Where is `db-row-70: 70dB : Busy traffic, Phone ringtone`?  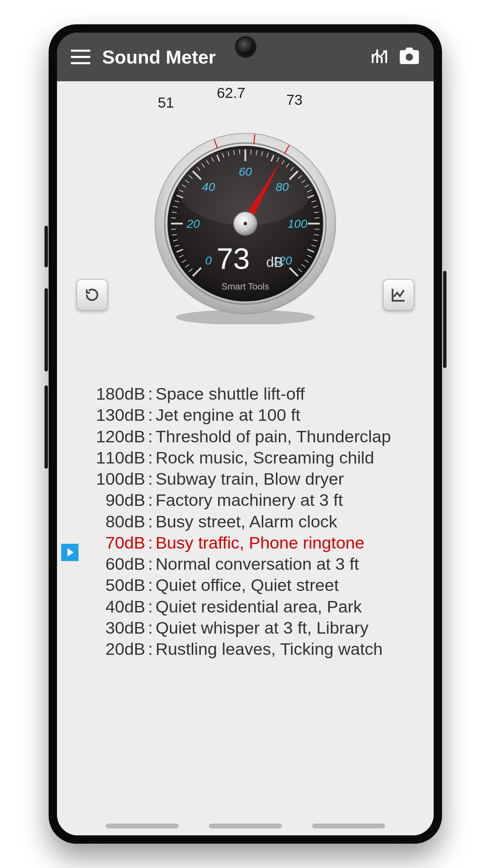 db-row-70: 70dB : Busy traffic, Phone ringtone is located at coordinates (248, 543).